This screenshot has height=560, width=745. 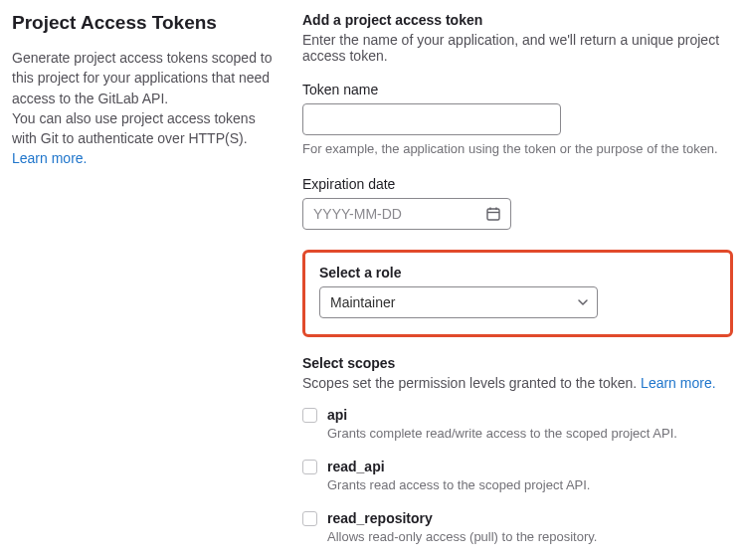 I want to click on desc-line-1: Generate project access tokens scoped to…, so click(x=141, y=78).